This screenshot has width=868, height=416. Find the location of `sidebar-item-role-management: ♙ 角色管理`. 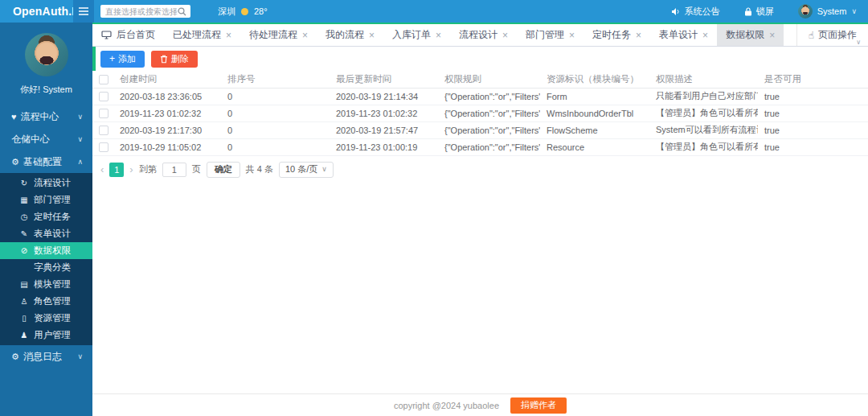

sidebar-item-role-management: ♙ 角色管理 is located at coordinates (47, 301).